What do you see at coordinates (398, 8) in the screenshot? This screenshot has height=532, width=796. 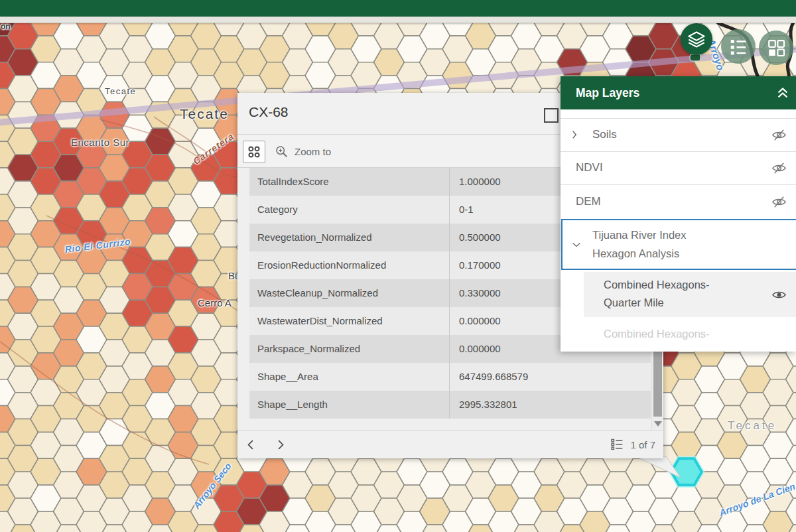 I see `app-header-bar` at bounding box center [398, 8].